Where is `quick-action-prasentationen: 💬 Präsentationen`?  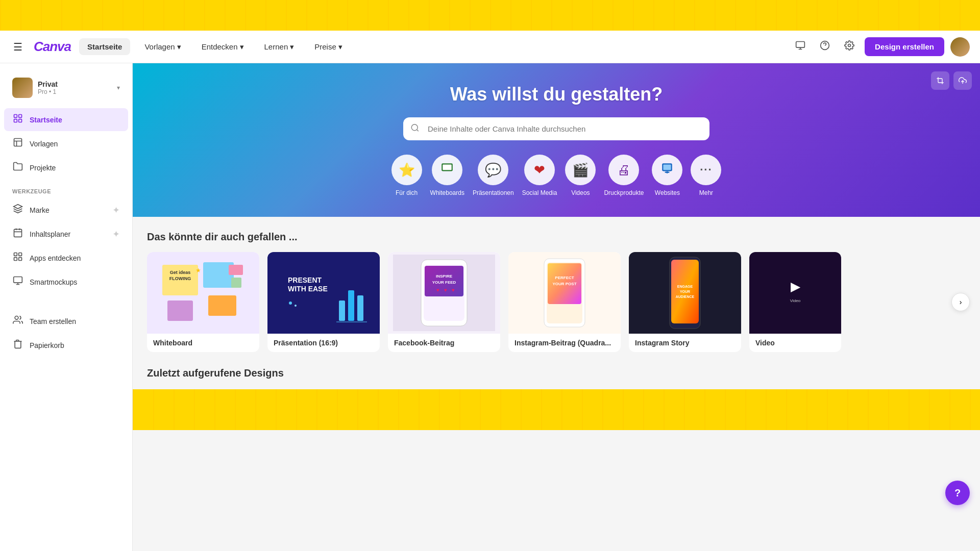
quick-action-prasentationen: 💬 Präsentationen is located at coordinates (493, 176).